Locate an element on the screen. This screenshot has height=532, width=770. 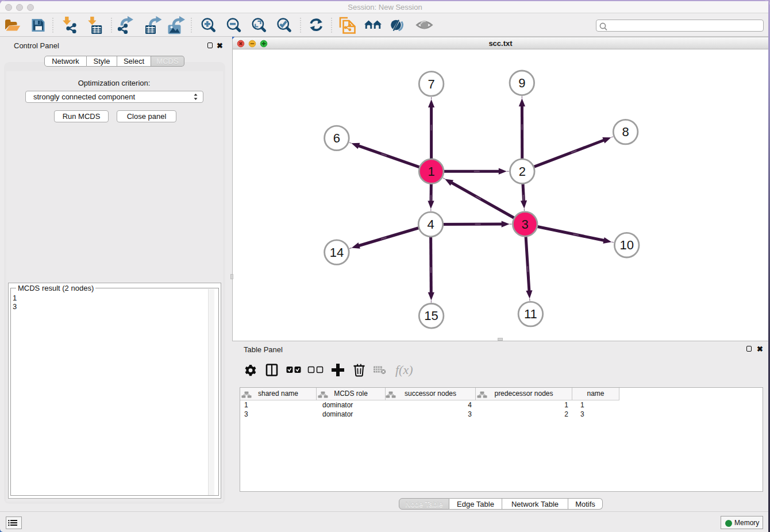
svg-text: 1 is located at coordinates (431, 171).